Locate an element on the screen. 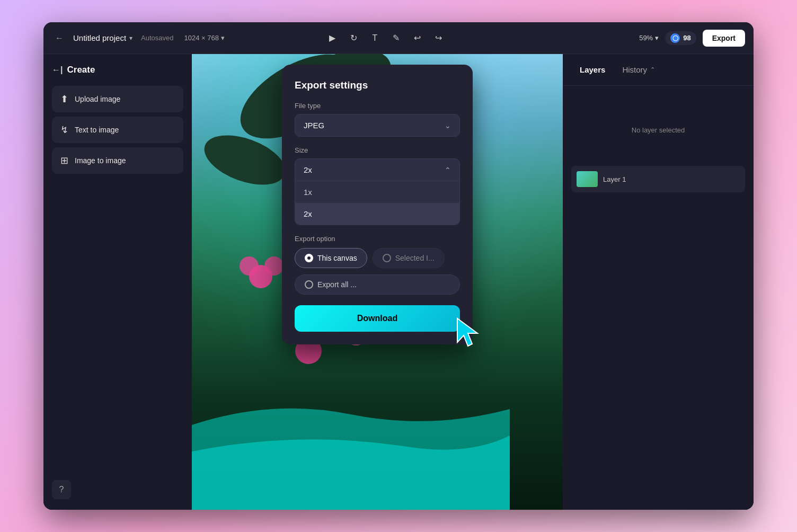 This screenshot has height=532, width=797. this-canvas-radio is located at coordinates (309, 258).